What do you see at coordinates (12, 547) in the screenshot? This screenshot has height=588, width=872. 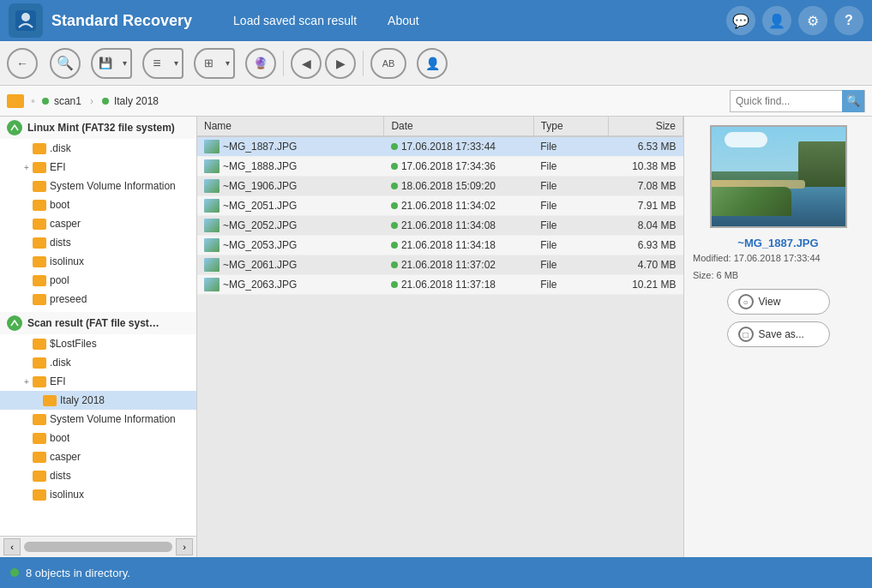 I see `tree-scroll-left: ‹` at bounding box center [12, 547].